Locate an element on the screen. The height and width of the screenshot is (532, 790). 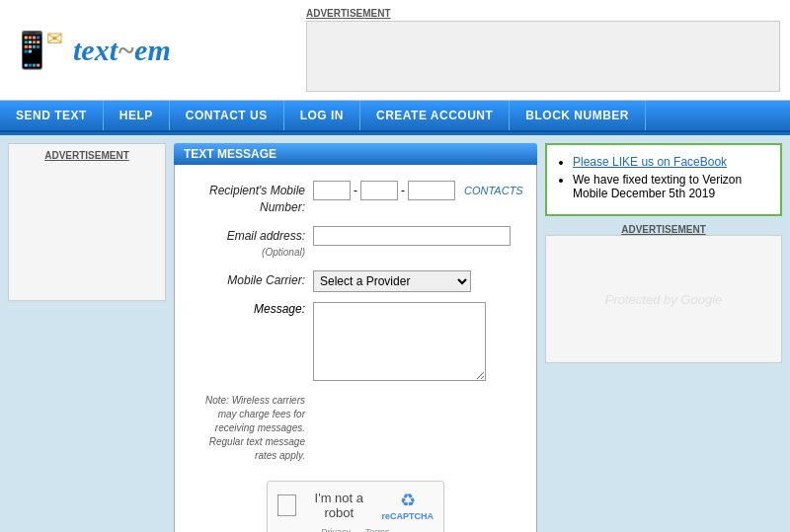
left-sidebar: ADVERTISEMENT is located at coordinates (87, 338).